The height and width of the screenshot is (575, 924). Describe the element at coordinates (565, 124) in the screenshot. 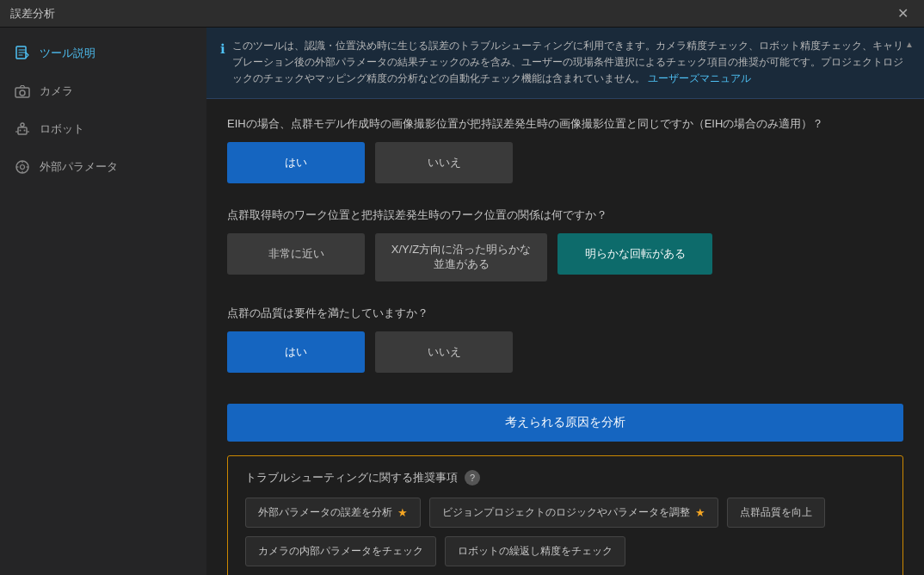

I see `question-label-1: EIHの場合、点群モデル作成時の画像撮影位置が把持誤差発生時の画像撮影位置と同じ…` at that location.